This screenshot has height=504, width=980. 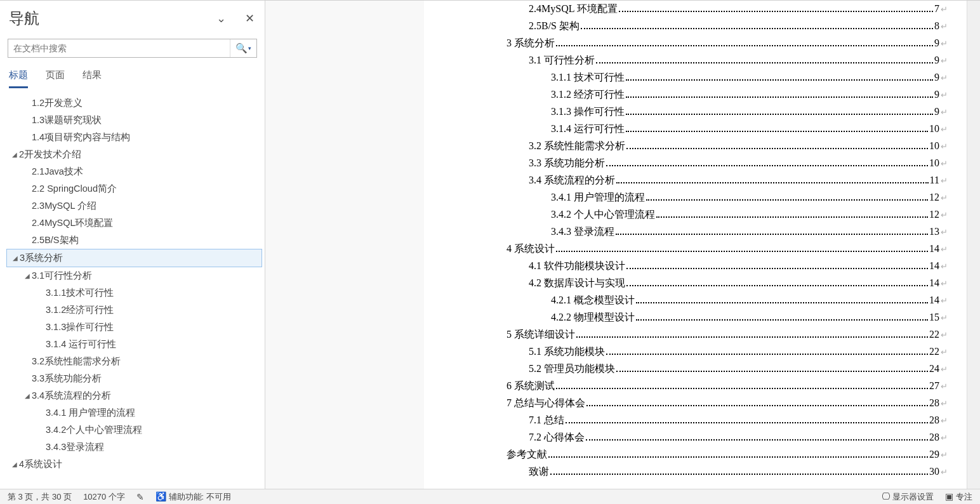 What do you see at coordinates (72, 223) in the screenshot?
I see `tree-item-label: 2.4MySQL环境配置` at bounding box center [72, 223].